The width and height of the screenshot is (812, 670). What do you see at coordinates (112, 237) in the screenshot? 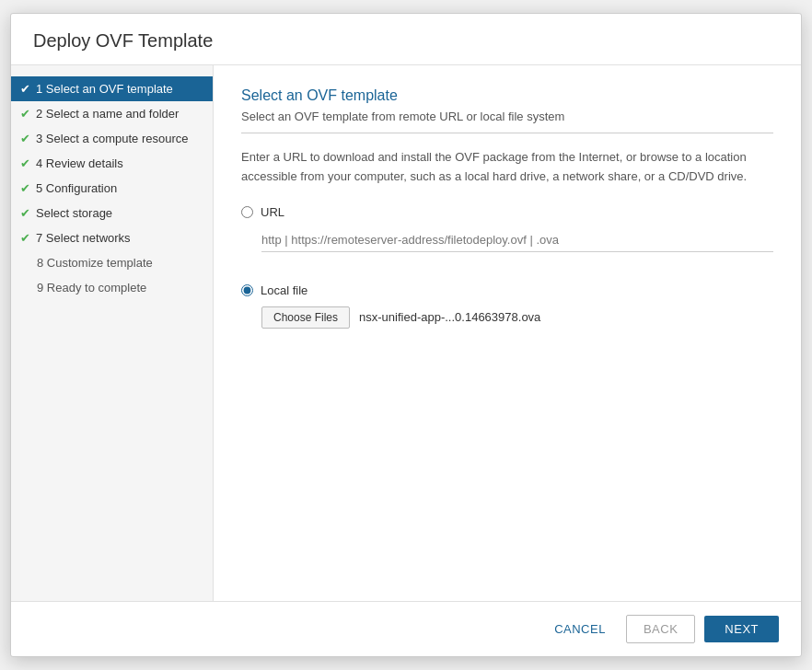
I see `sidebar-item-7: ✔ 7 Select networks` at bounding box center [112, 237].